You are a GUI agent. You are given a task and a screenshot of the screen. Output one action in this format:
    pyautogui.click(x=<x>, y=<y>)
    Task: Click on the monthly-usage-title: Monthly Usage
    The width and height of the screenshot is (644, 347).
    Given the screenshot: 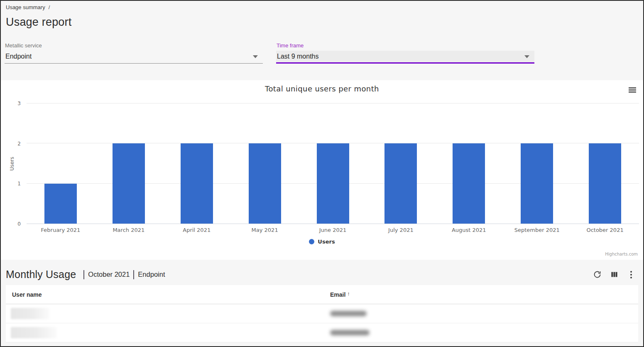 What is the action you would take?
    pyautogui.click(x=41, y=274)
    